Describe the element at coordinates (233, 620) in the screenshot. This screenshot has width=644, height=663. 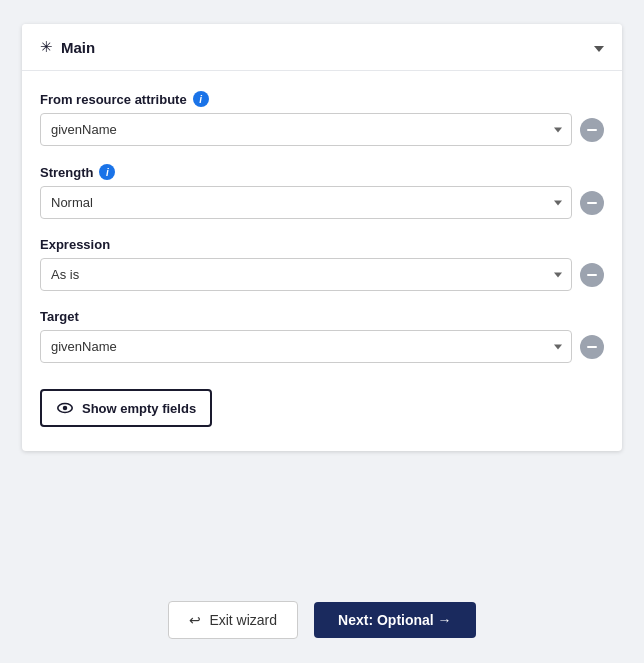
I see `exit-wizard-button: ↩ Exit wizard` at that location.